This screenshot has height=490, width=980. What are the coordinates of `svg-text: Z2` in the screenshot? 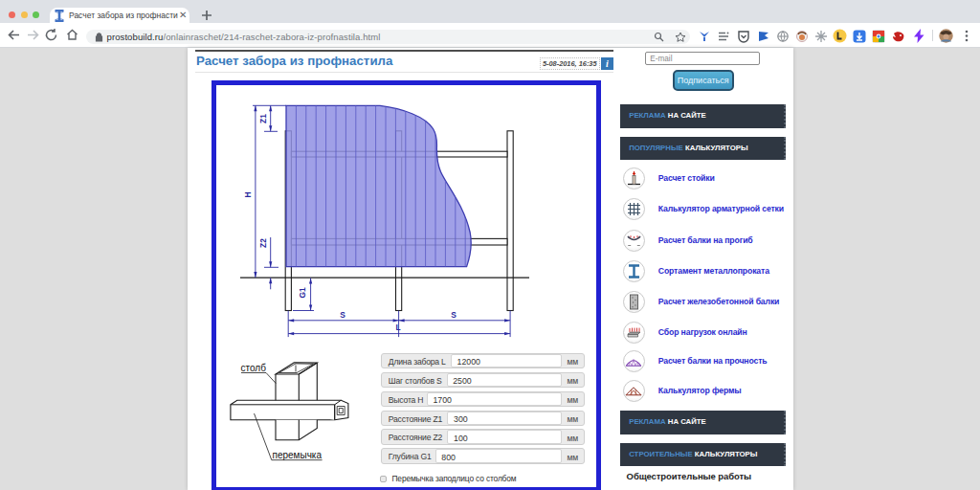 It's located at (263, 243).